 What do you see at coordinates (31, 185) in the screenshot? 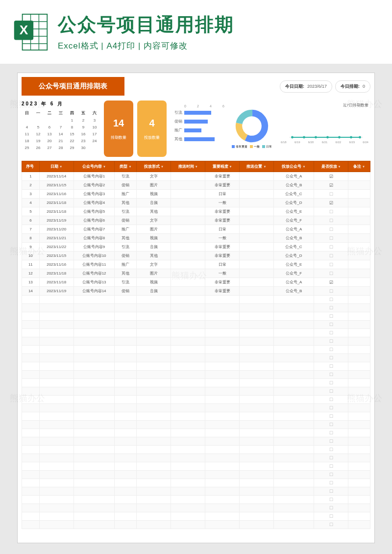
I see `cell: 2` at bounding box center [31, 185].